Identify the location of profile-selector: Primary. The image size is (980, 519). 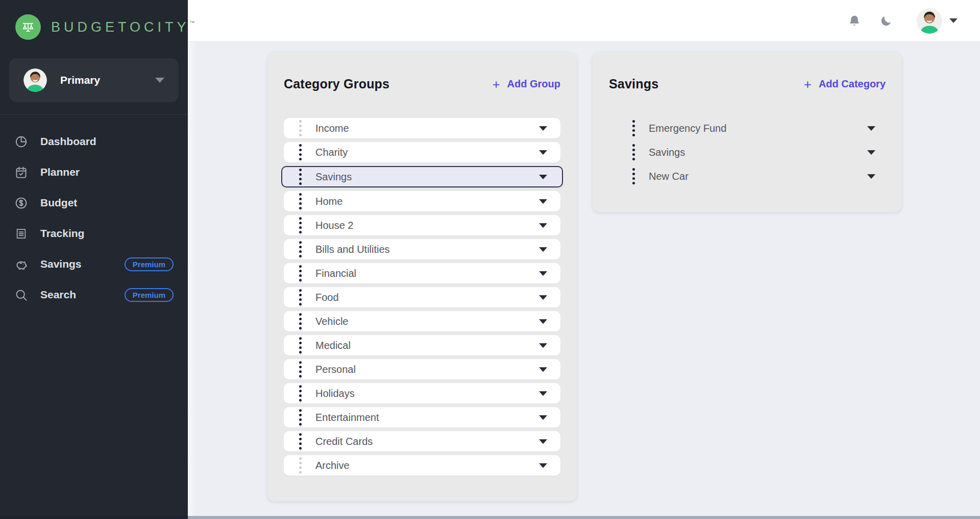
(94, 80).